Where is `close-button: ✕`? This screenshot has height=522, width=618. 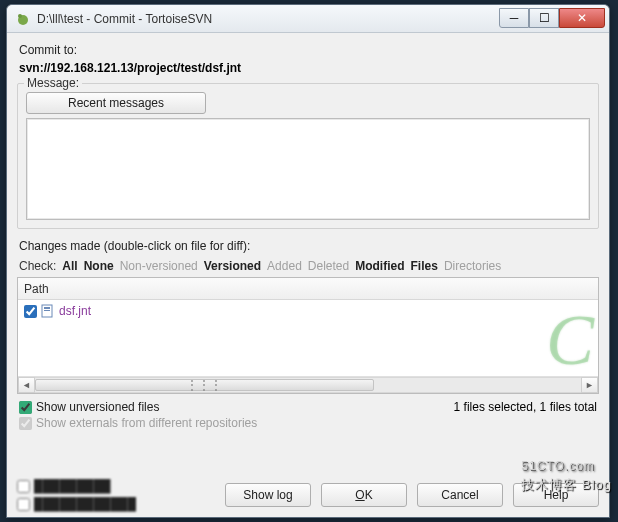 close-button: ✕ is located at coordinates (582, 18).